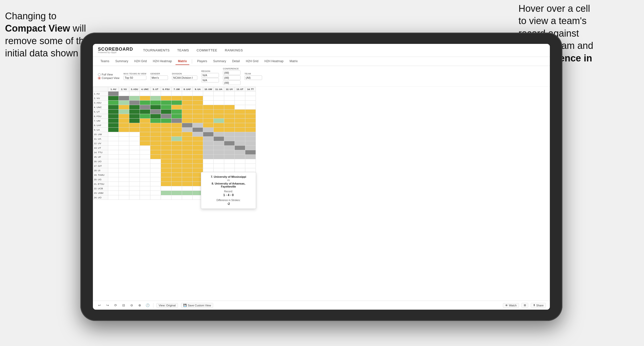  I want to click on sub-nav-players: Players, so click(202, 61).